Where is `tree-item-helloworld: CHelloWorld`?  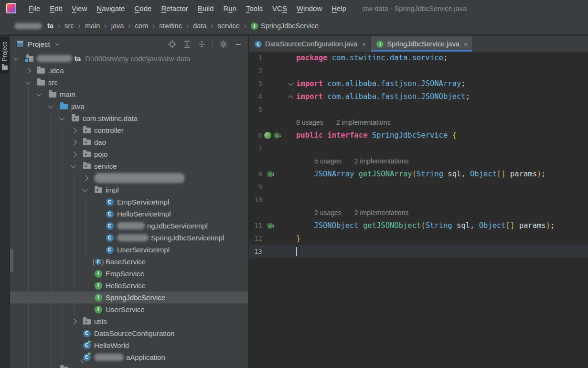 tree-item-helloworld: CHelloWorld is located at coordinates (129, 345).